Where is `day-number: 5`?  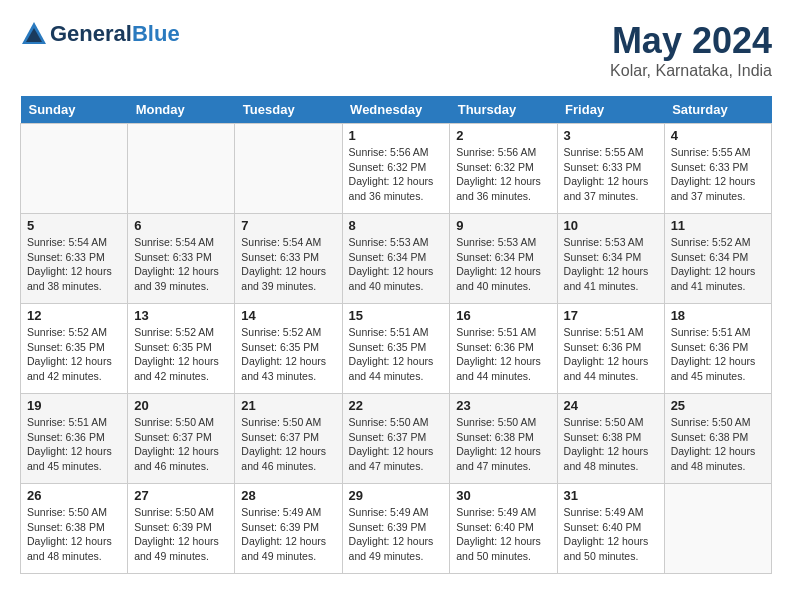 day-number: 5 is located at coordinates (74, 226).